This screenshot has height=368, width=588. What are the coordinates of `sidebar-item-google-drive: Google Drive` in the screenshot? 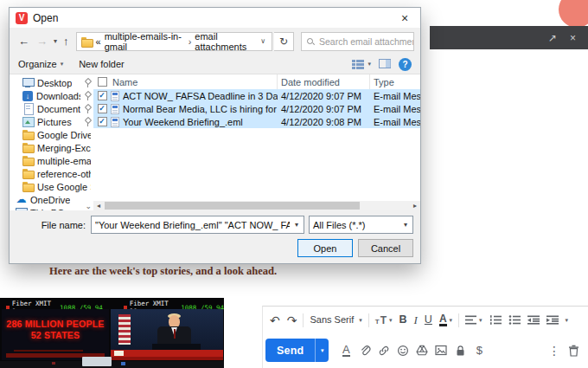 It's located at (52, 135).